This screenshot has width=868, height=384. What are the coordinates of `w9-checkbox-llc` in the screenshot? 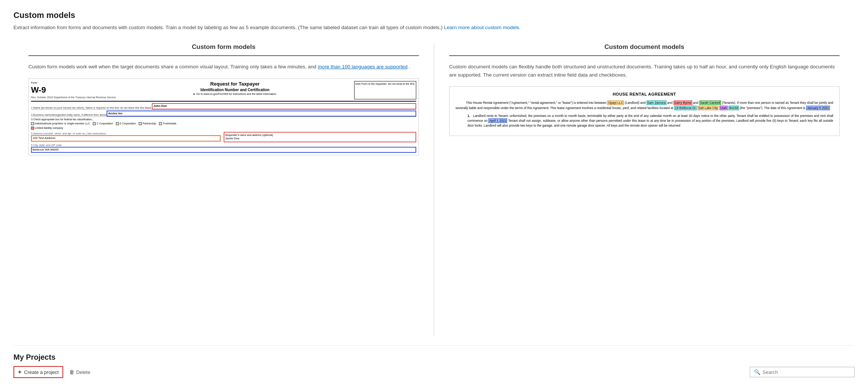 It's located at (33, 128).